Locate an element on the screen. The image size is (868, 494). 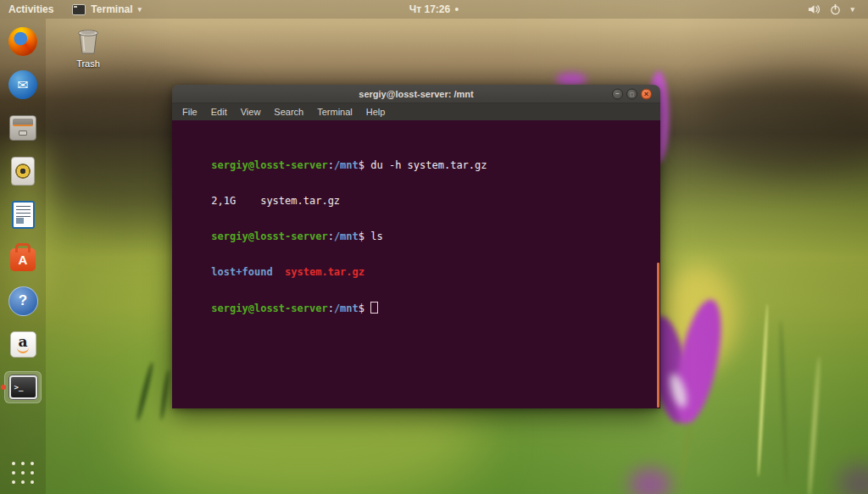
command-text: ls is located at coordinates (376, 236).